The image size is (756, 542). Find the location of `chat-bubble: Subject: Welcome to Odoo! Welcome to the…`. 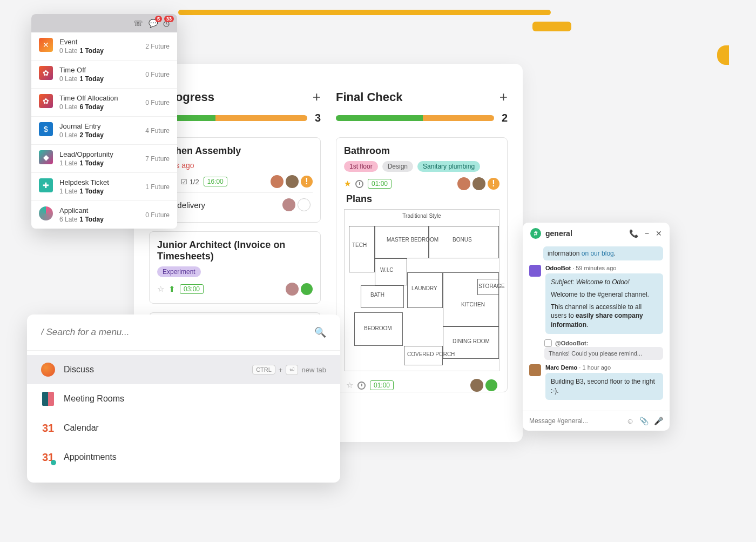

chat-bubble: Subject: Welcome to Odoo! Welcome to the… is located at coordinates (604, 304).